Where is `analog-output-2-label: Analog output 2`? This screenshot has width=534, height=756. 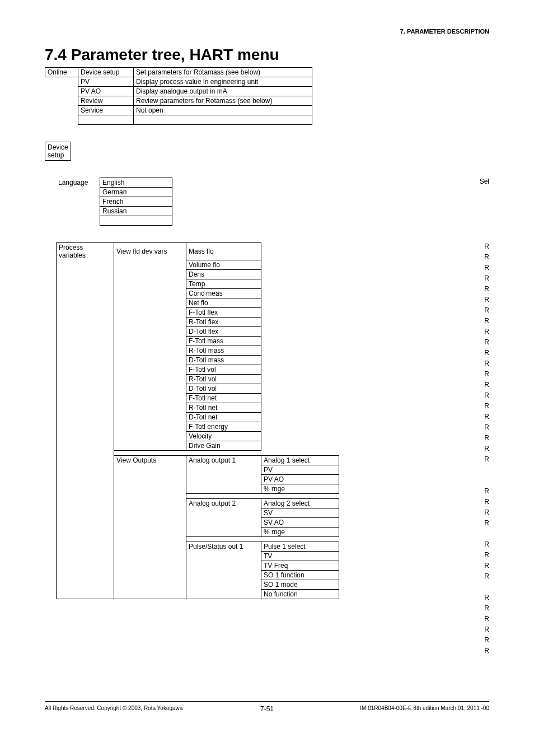 analog-output-2-label: Analog output 2 is located at coordinates (224, 503).